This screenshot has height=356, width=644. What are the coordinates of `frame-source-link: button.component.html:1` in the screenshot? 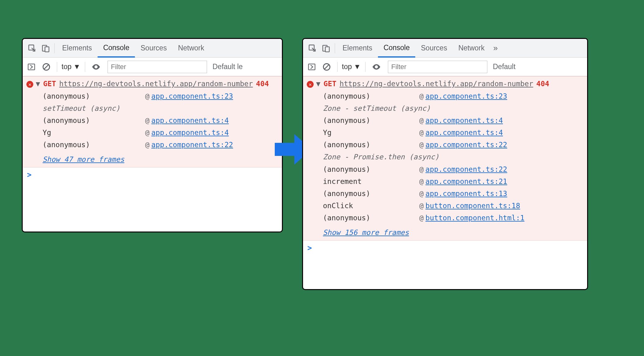 It's located at (475, 218).